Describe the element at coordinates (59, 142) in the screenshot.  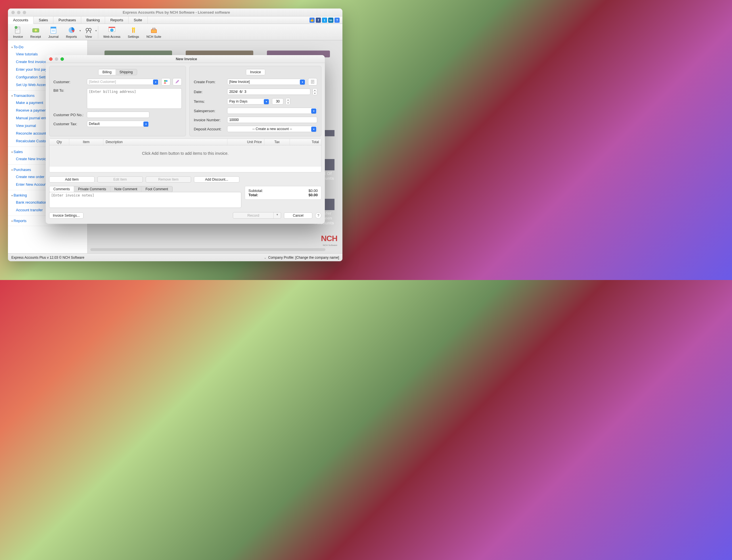
I see `col-qty: Qty` at that location.